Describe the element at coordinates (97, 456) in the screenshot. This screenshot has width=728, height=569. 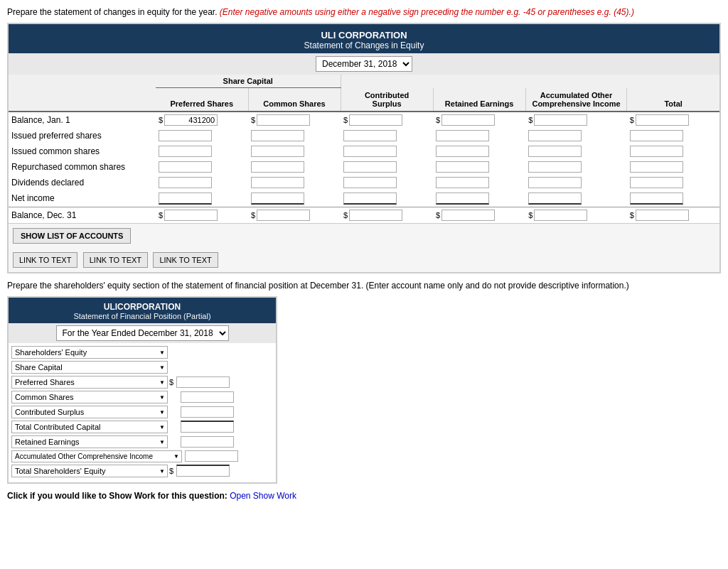
I see `partial-select-accum-other: Accumulated Other Comprehensive Income` at that location.